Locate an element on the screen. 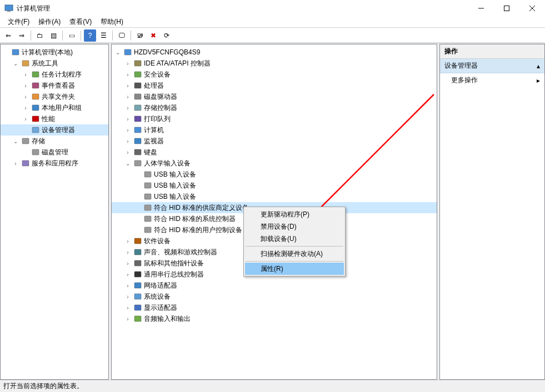 This screenshot has width=545, height=392. show-hide-icon: 🗀 is located at coordinates (40, 36).